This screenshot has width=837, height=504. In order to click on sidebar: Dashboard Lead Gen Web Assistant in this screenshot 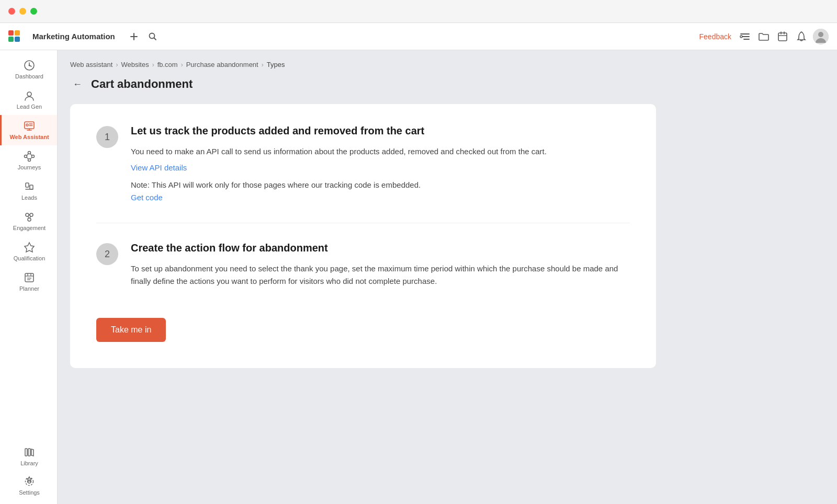, I will do `click(29, 277)`.